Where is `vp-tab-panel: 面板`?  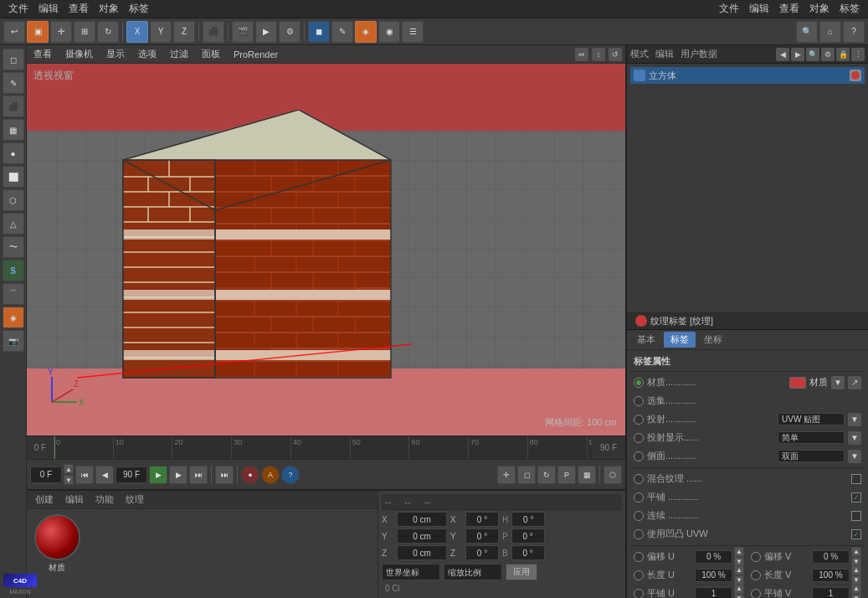 vp-tab-panel: 面板 is located at coordinates (211, 54).